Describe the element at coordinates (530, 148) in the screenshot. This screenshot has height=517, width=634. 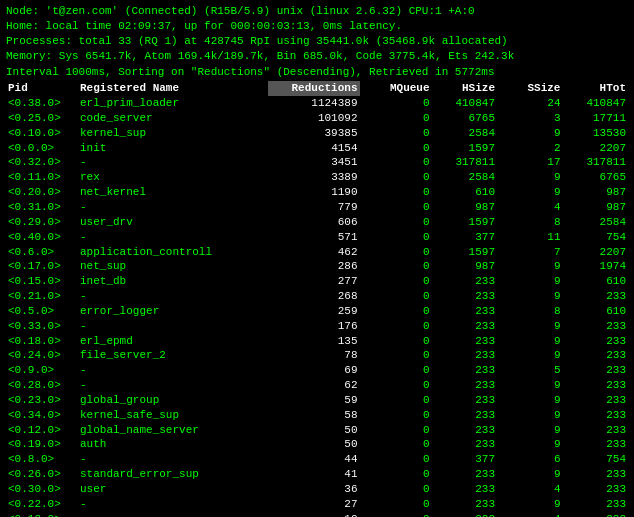
I see `table-cell: 2` at that location.